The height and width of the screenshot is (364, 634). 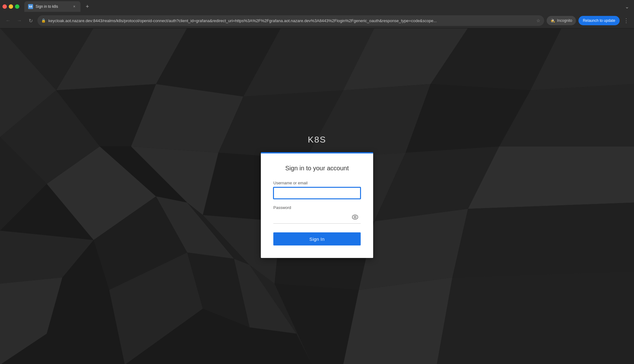 I want to click on tab-close-button: ×, so click(x=74, y=7).